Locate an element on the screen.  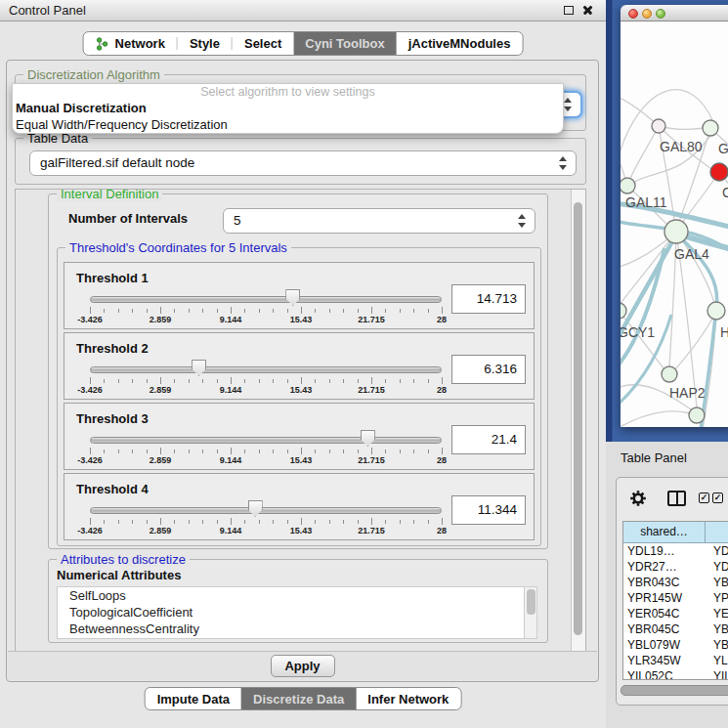
minimize-traffic-light is located at coordinates (647, 14).